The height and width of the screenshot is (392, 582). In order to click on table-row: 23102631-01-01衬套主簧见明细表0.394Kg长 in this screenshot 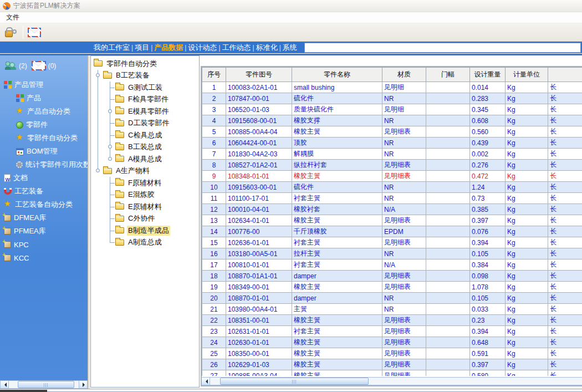, I will do `click(392, 332)`.